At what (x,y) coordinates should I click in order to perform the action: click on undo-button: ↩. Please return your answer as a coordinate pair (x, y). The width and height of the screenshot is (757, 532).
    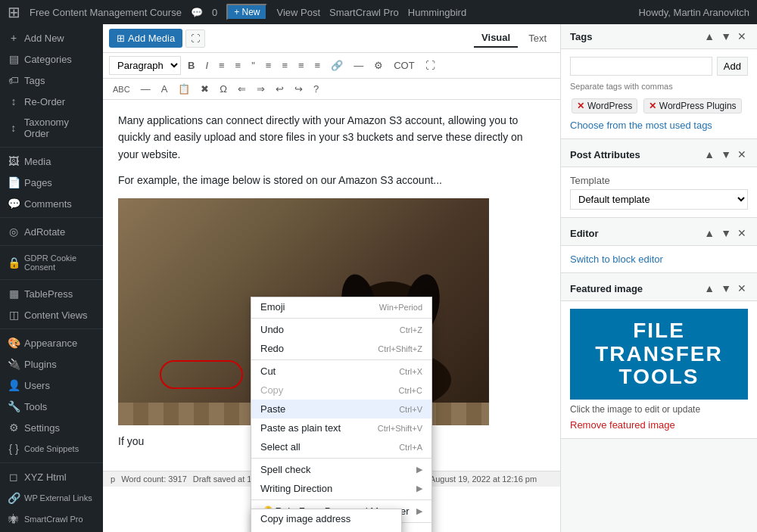
    Looking at the image, I should click on (280, 89).